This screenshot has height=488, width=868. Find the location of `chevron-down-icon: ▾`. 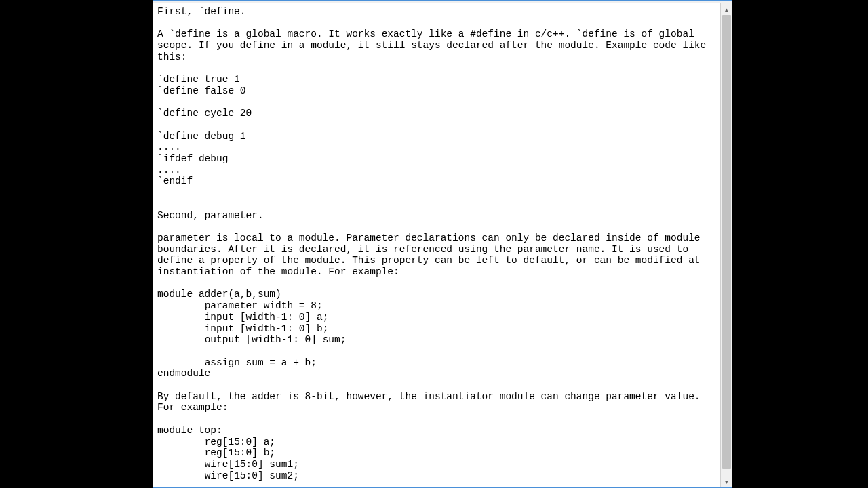

chevron-down-icon: ▾ is located at coordinates (727, 482).